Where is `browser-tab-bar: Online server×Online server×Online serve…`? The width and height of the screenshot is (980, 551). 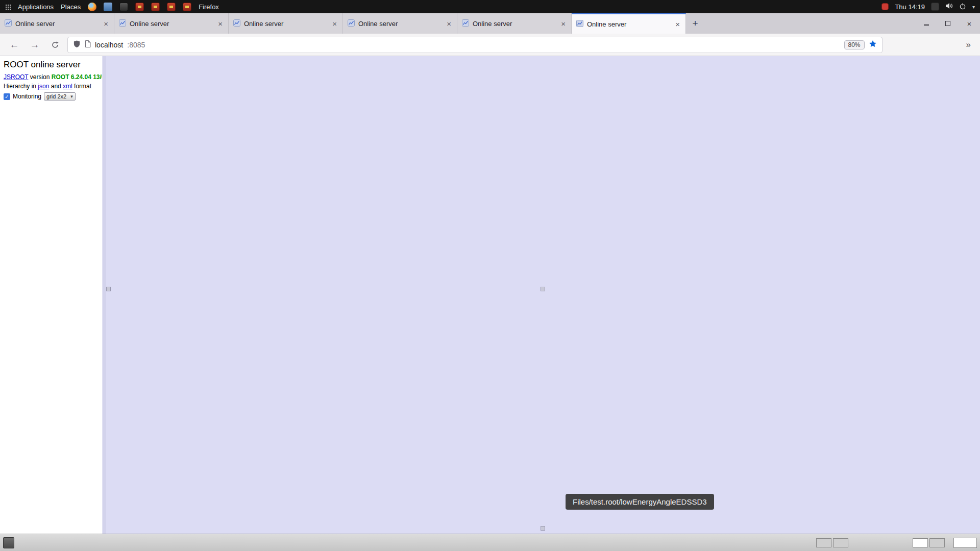 browser-tab-bar: Online server×Online server×Online serve… is located at coordinates (490, 23).